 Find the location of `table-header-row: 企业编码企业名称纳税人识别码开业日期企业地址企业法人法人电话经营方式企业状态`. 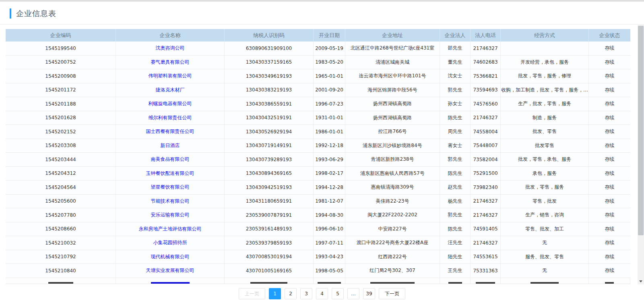

table-header-row: 企业编码企业名称纳税人识别码开业日期企业地址企业法人法人电话经营方式企业状态 is located at coordinates (318, 35).